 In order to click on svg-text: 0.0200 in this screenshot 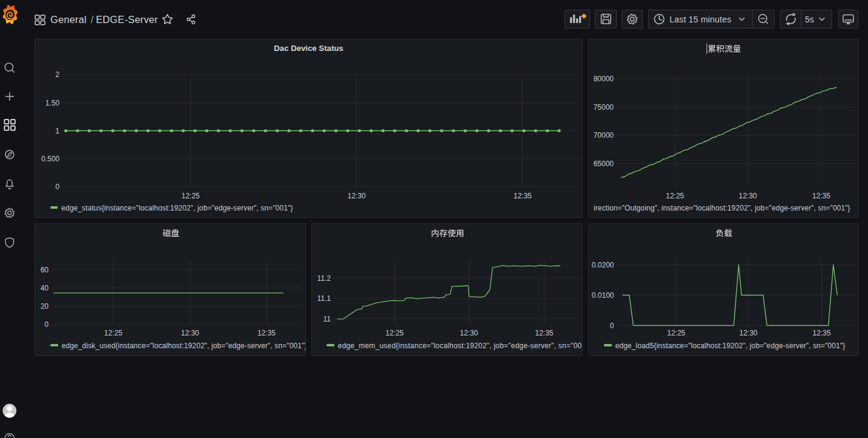, I will do `click(603, 265)`.